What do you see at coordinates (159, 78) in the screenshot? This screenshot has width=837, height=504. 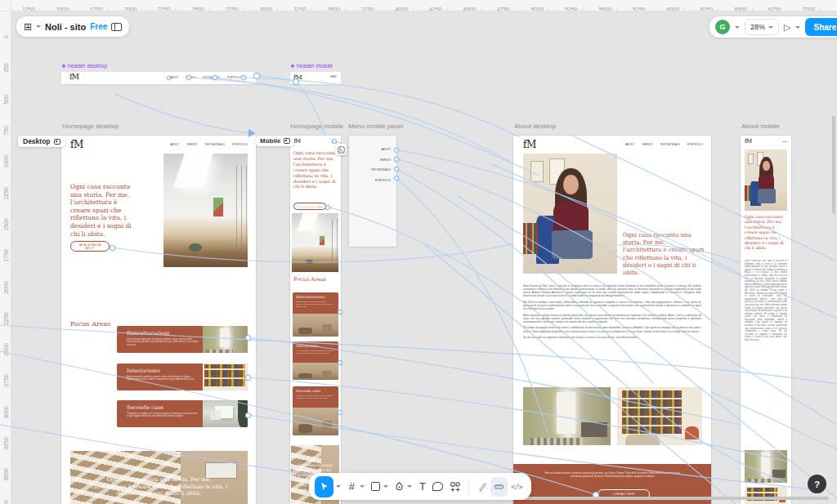 I see `header-desktop-component: fM ABOUTSERVIZITESTIMONIALSPORTFOLIO` at bounding box center [159, 78].